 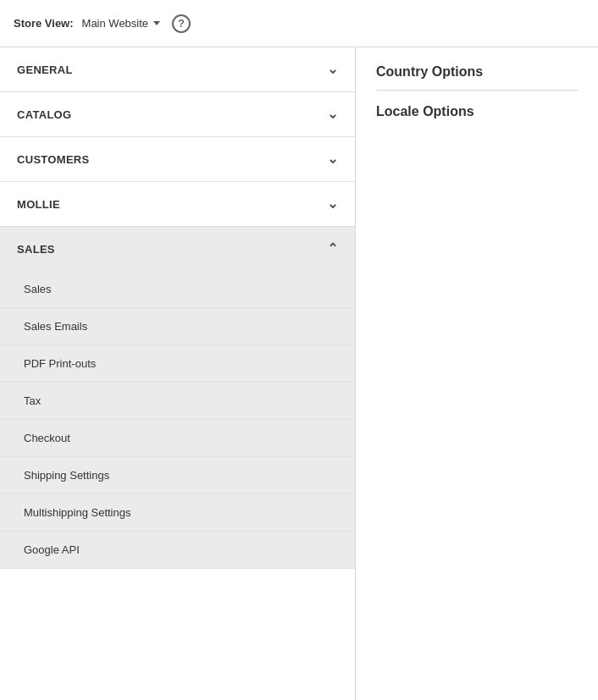 I want to click on help-icon: ?, so click(x=181, y=24).